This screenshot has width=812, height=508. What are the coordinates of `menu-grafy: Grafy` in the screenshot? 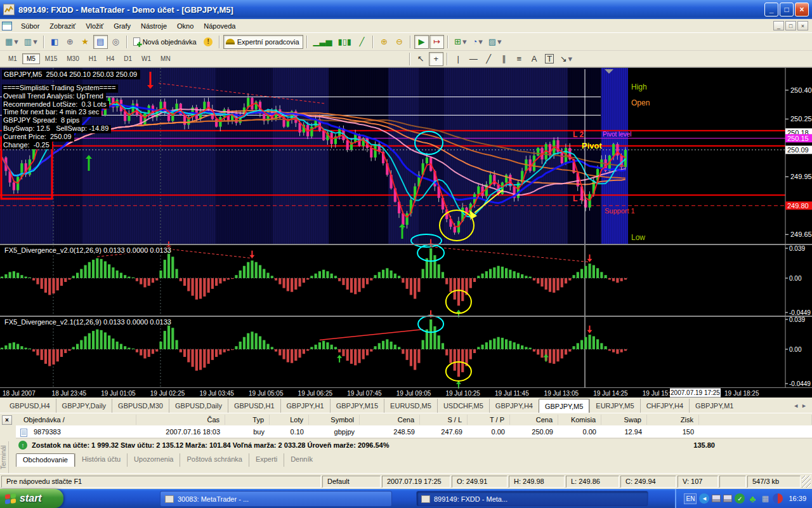 It's located at (122, 26).